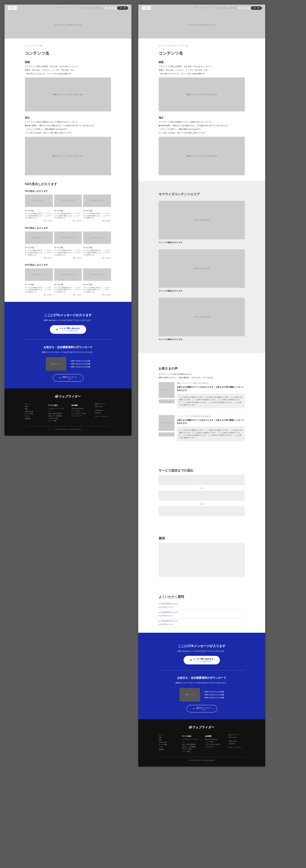 The width and height of the screenshot is (306, 868). What do you see at coordinates (68, 170) in the screenshot?
I see `main-content: ホーム › コンテンツ名 コンテンツ名 課題 クライアントが抱える課題を「見える…` at bounding box center [68, 170].